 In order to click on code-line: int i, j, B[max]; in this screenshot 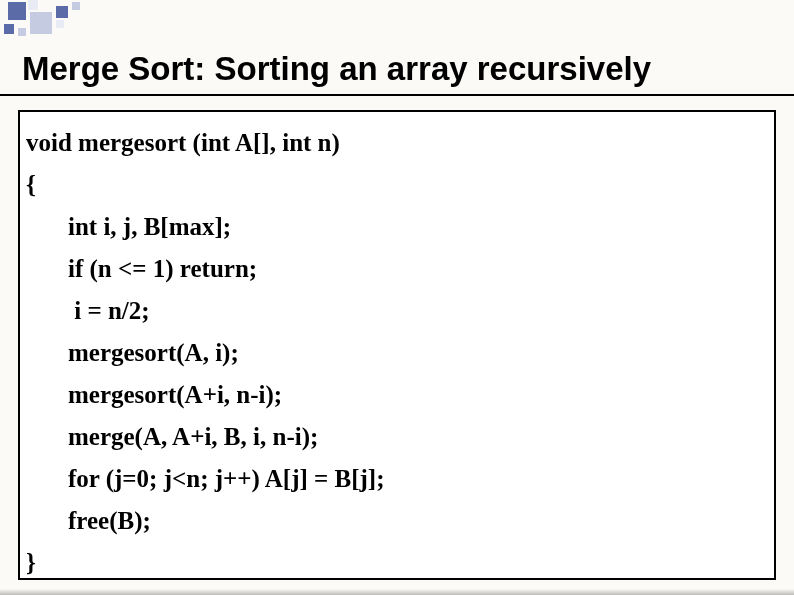, I will do `click(397, 227)`.